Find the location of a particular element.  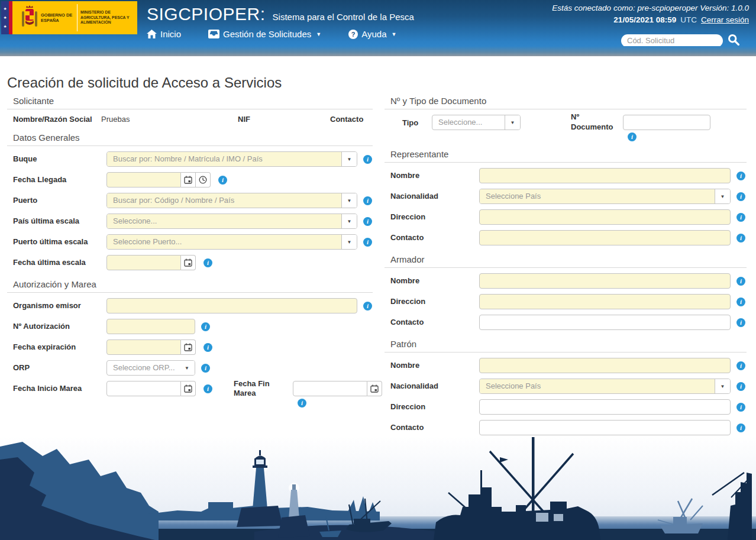

section-datos-generales: Datos Generales is located at coordinates (190, 140).